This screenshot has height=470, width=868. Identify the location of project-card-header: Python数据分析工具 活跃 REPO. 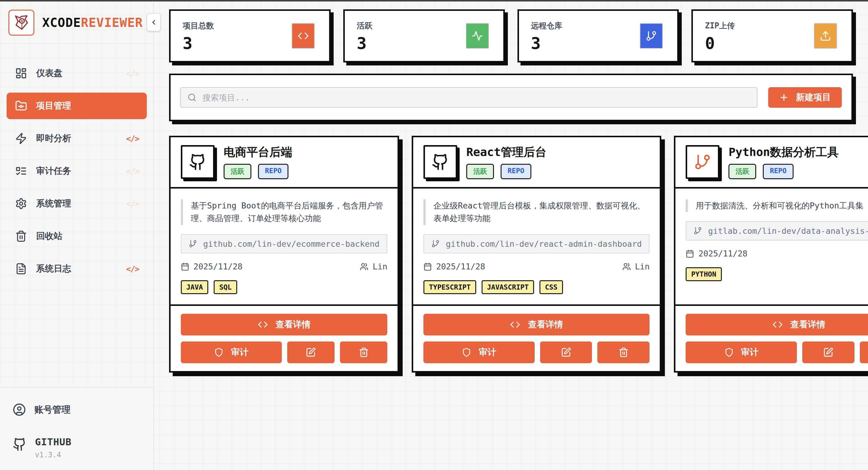
(772, 163).